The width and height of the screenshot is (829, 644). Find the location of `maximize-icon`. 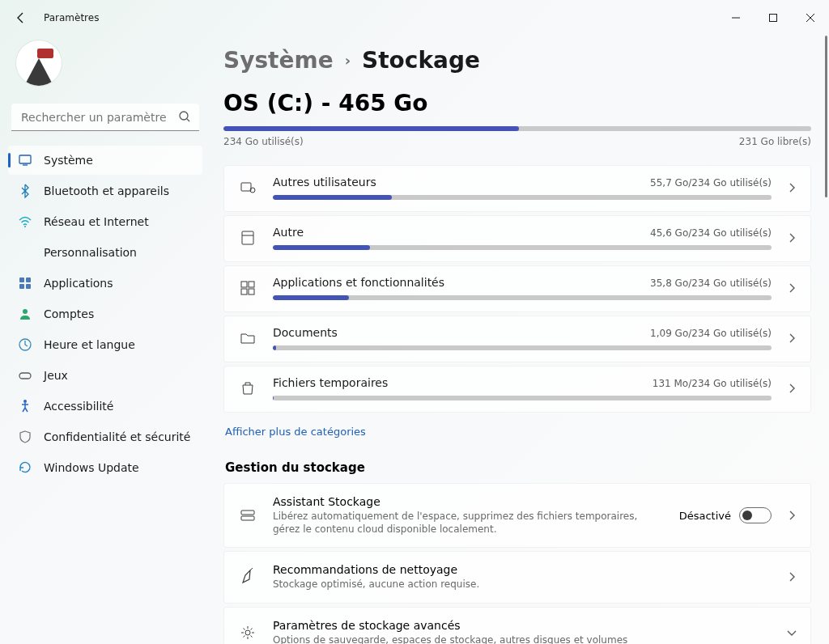

maximize-icon is located at coordinates (773, 18).